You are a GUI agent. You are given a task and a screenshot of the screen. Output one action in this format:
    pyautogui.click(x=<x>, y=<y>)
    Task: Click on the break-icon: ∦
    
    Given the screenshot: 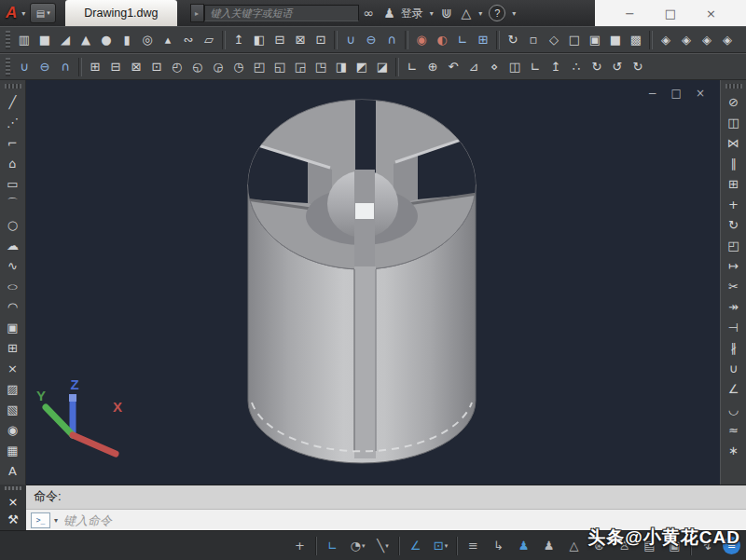 What is the action you would take?
    pyautogui.click(x=734, y=348)
    